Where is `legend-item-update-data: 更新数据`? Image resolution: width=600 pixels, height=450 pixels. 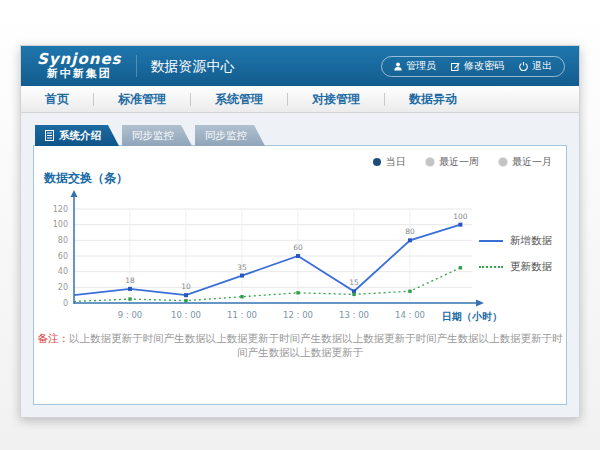 legend-item-update-data: 更新数据 is located at coordinates (516, 267).